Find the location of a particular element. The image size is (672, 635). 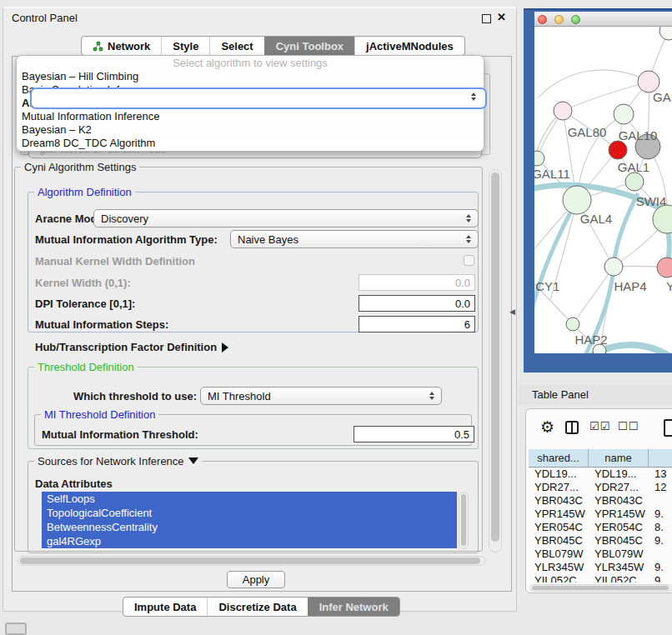

network-canvas: GAL GAL80 GAL10 GAL1 GAL11 SWI4 GAL4 GCY… is located at coordinates (604, 190).